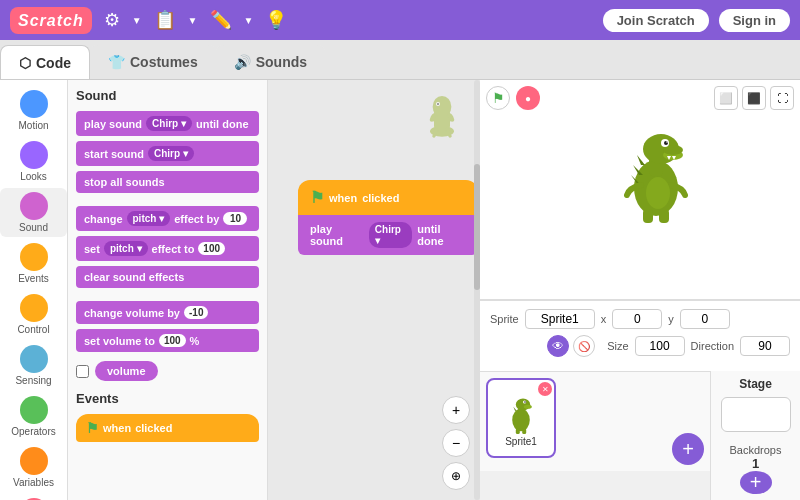  What do you see at coordinates (521, 412) in the screenshot?
I see `sprite-thumb-dino` at bounding box center [521, 412].